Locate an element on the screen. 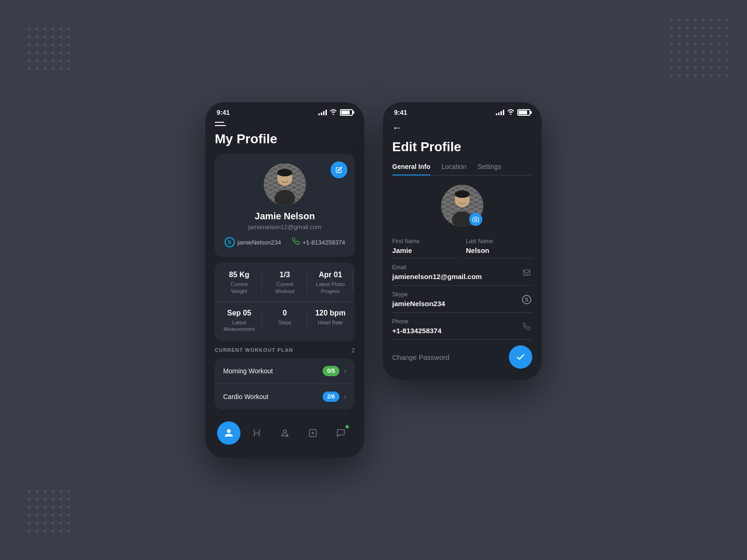 This screenshot has width=747, height=560. back-button: ← is located at coordinates (462, 130).